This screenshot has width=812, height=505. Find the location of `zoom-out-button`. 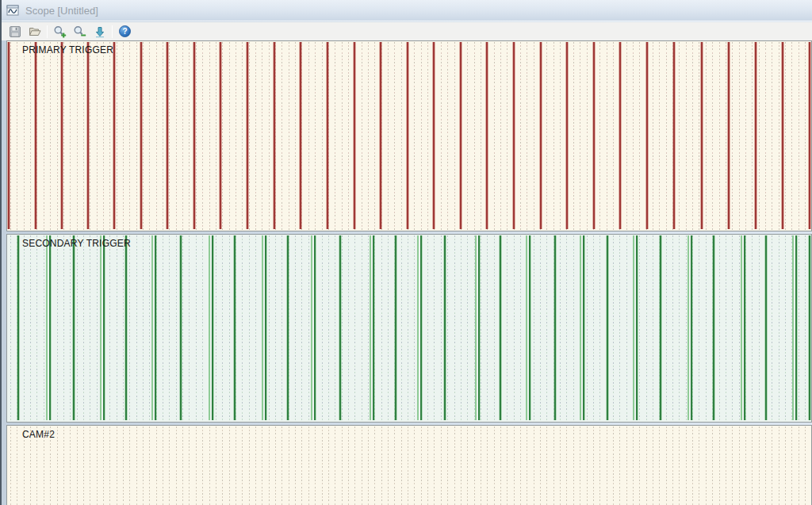

zoom-out-button is located at coordinates (79, 32).